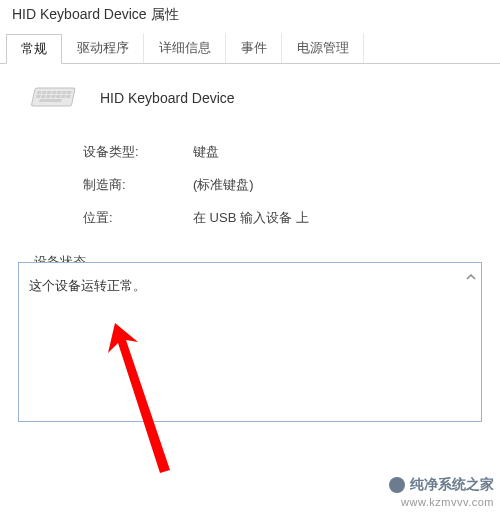 This screenshot has height=514, width=500. What do you see at coordinates (138, 185) in the screenshot?
I see `manufacturer-label: 制造商:` at bounding box center [138, 185].